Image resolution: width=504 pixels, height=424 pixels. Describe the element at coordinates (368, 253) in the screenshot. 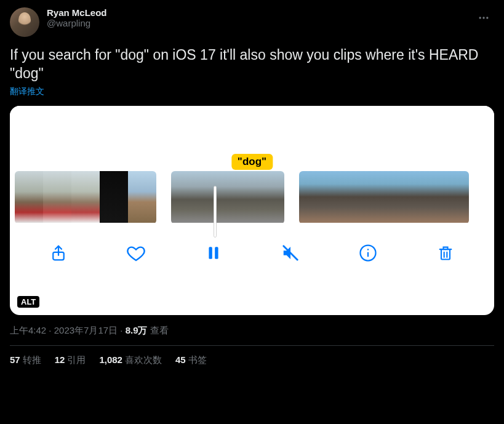

I see `info-icon` at that location.